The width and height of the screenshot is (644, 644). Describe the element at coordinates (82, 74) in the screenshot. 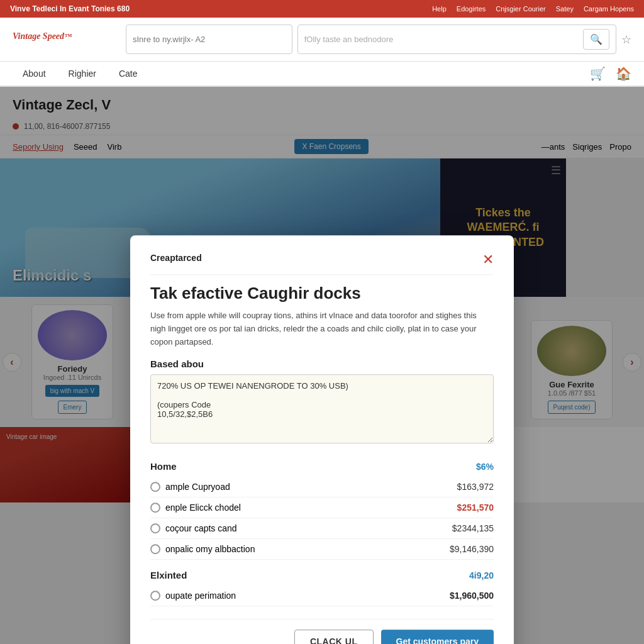

I see `nav-righier: Righier` at that location.